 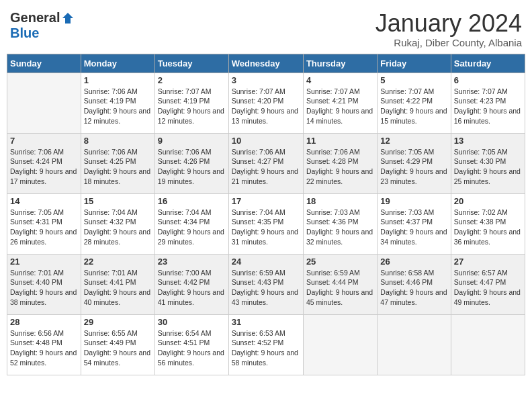 What do you see at coordinates (118, 227) in the screenshot?
I see `day-info: Sunrise: 7:04 AMSunset: 4:32 PMDaylight:…` at bounding box center [118, 227].